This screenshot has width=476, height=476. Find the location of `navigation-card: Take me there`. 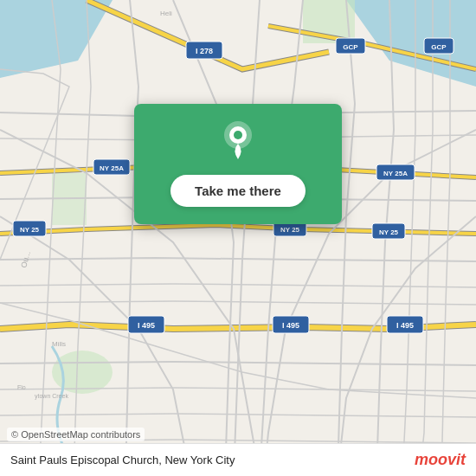

navigation-card: Take me there is located at coordinates (238, 164).